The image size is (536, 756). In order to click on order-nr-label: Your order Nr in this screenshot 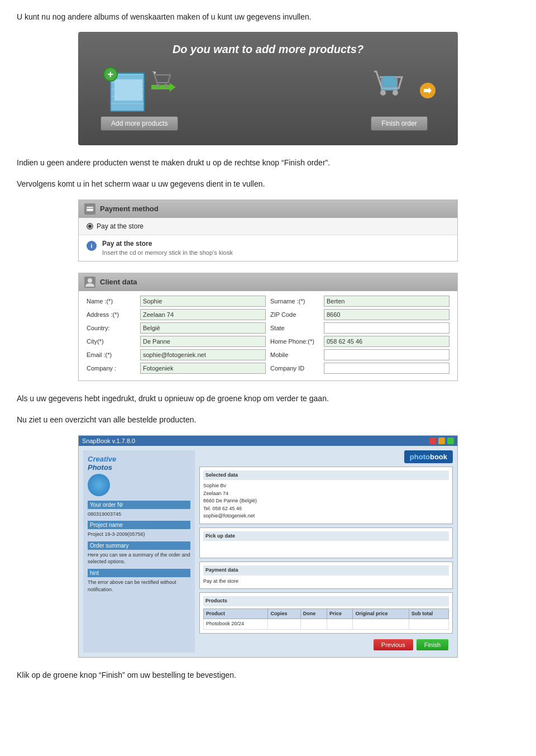, I will do `click(139, 505)`.